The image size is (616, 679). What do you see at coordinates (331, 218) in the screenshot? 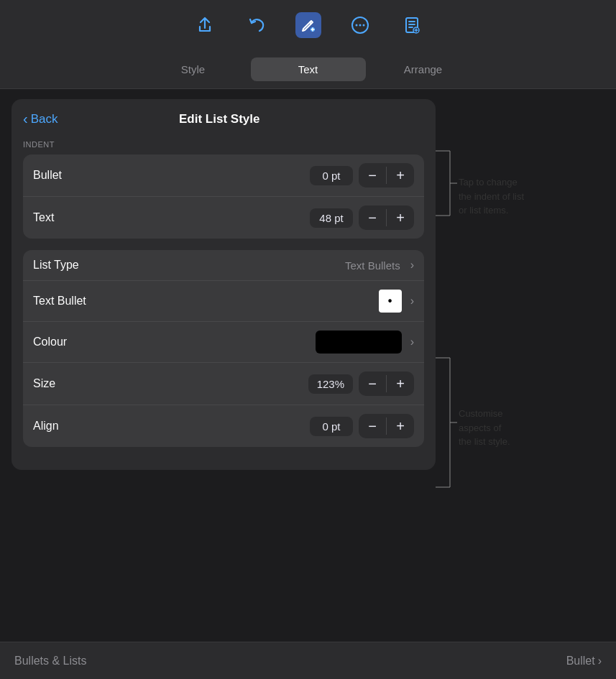
I see `text-indent-value: 48 pt` at bounding box center [331, 218].